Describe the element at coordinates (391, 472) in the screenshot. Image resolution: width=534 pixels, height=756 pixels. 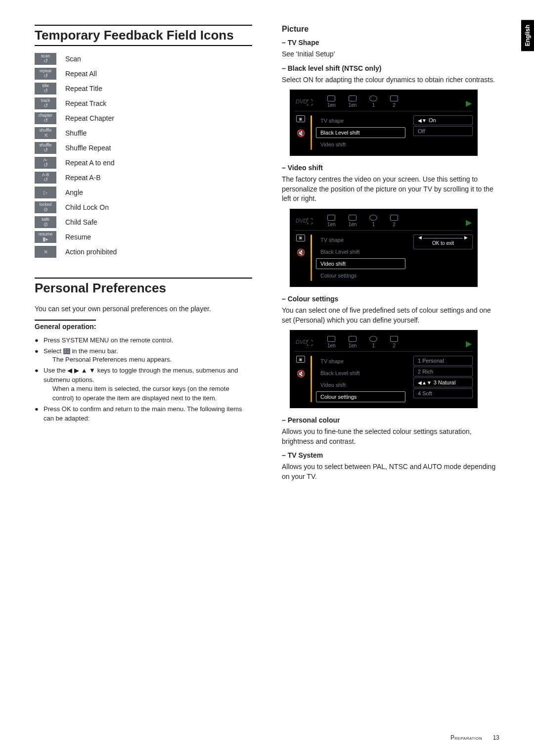
I see `tv-system-body: Allows you to select between PAL, NTSC a…` at that location.